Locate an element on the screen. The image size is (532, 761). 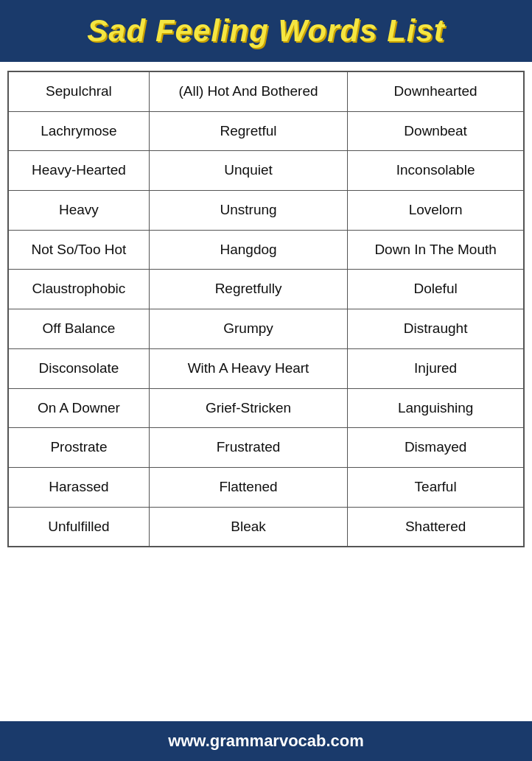
table-cell: Dismayed is located at coordinates (436, 448).